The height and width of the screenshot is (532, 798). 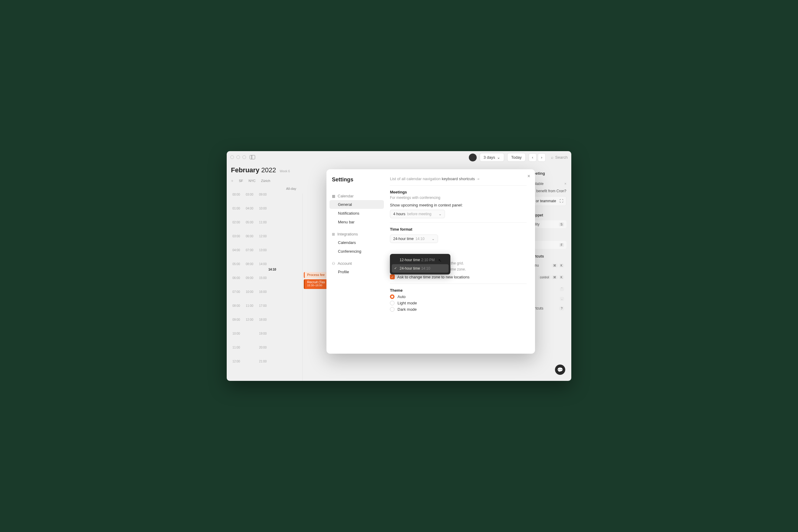 I want to click on month-title: February 2022, so click(x=254, y=170).